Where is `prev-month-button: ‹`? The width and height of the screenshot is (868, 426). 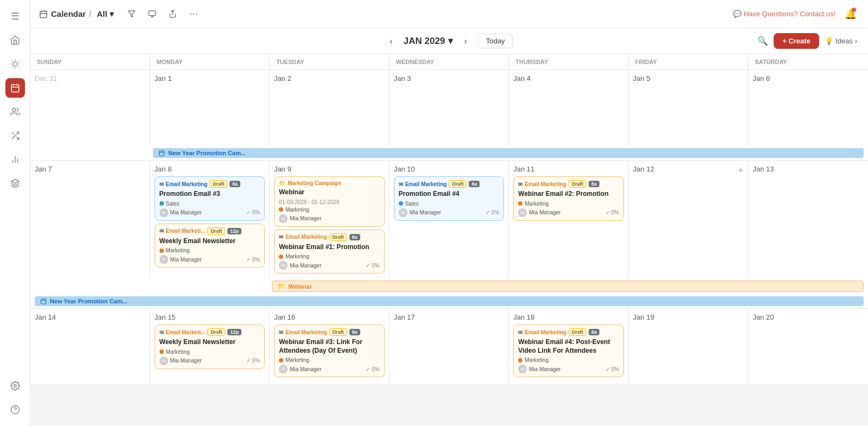 prev-month-button: ‹ is located at coordinates (392, 41).